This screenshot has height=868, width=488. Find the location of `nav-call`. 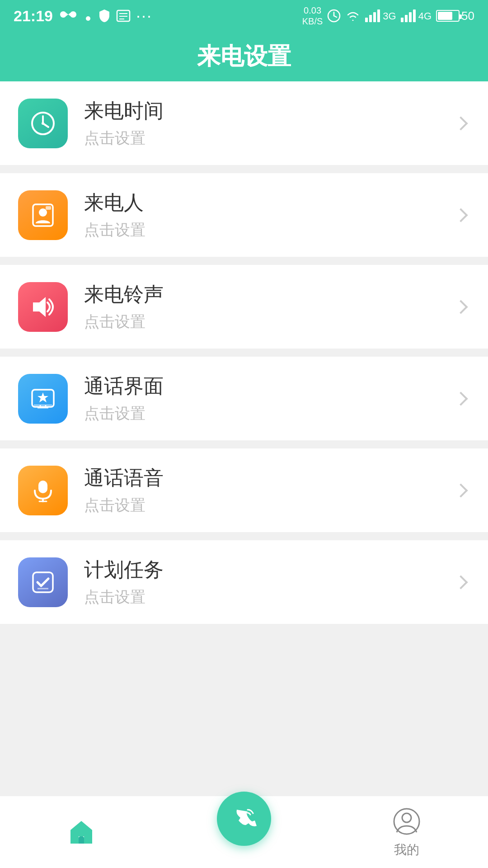

nav-call is located at coordinates (244, 832).